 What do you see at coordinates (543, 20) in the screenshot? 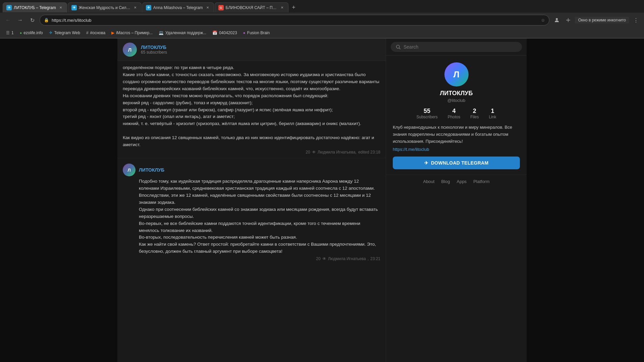
I see `star-icon: ☆` at bounding box center [543, 20].